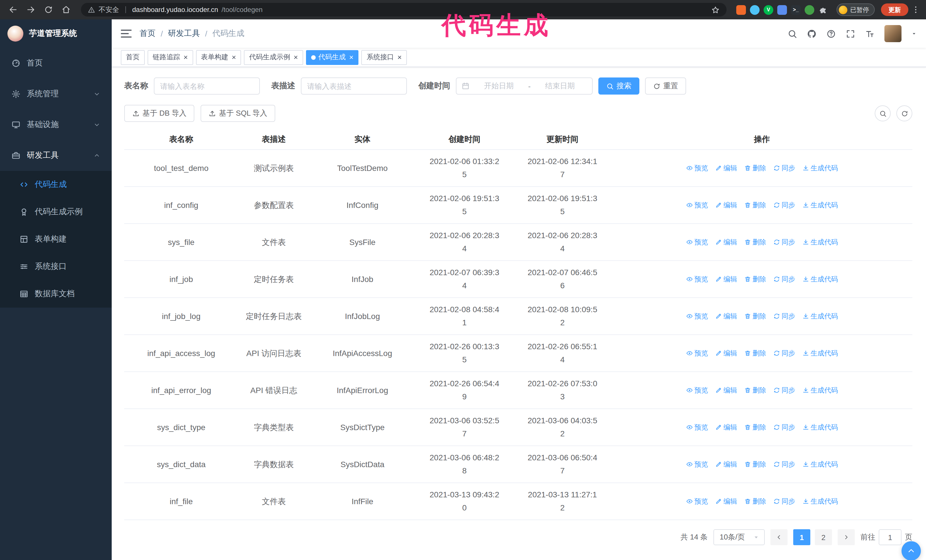 This screenshot has height=560, width=926. Describe the element at coordinates (809, 10) in the screenshot. I see `extension-leaf-icon` at that location.